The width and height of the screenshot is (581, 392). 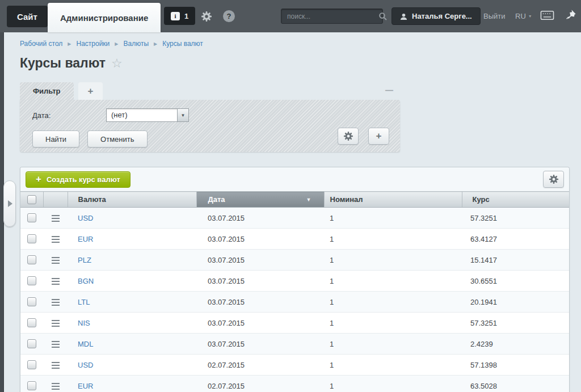 What do you see at coordinates (515, 365) in the screenshot?
I see `rate-value: 57.1398` at bounding box center [515, 365].